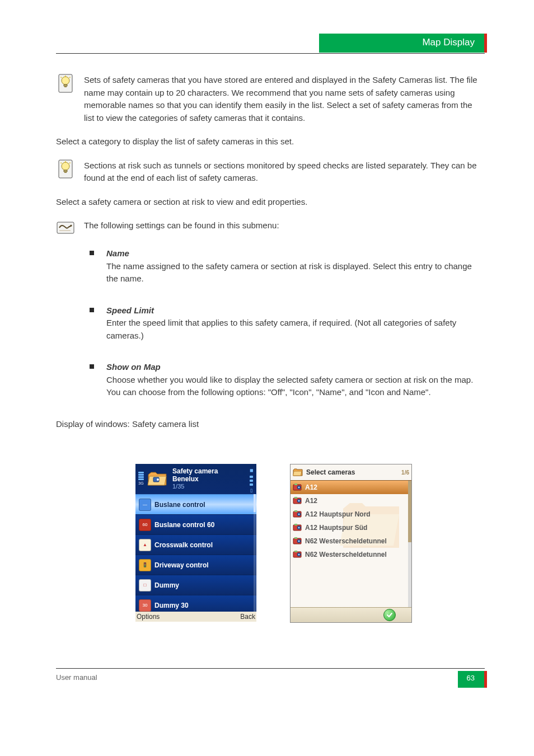 This screenshot has height=756, width=534. I want to click on bullet-text: Show on Map Choose whether you would lik…, so click(292, 380).